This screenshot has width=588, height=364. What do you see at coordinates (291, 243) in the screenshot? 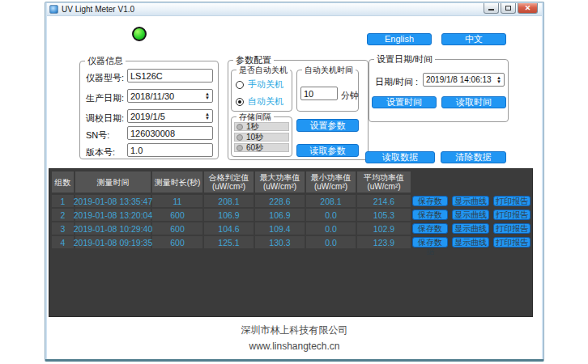
I see `table-row: 4 2019-01-08 09:19:35 600 125.1 130.3 0.…` at bounding box center [291, 243].